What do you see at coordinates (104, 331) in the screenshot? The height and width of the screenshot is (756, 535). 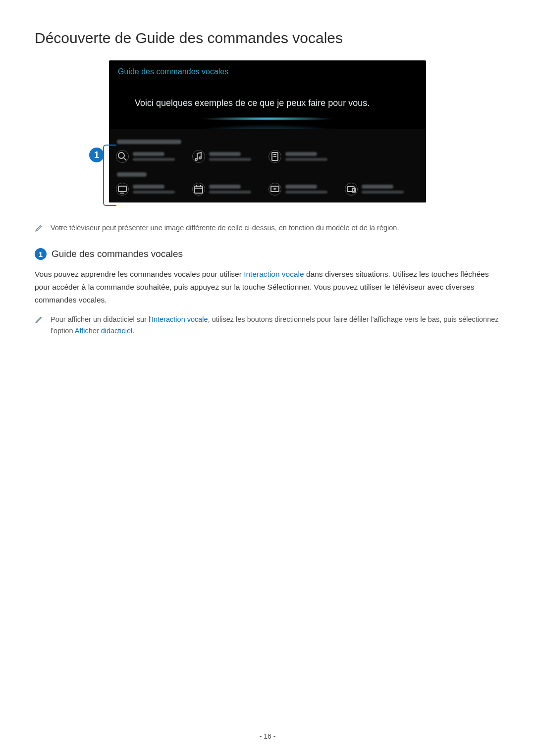 I see `link-afficher-didacticiel: Afficher didacticiel` at bounding box center [104, 331].